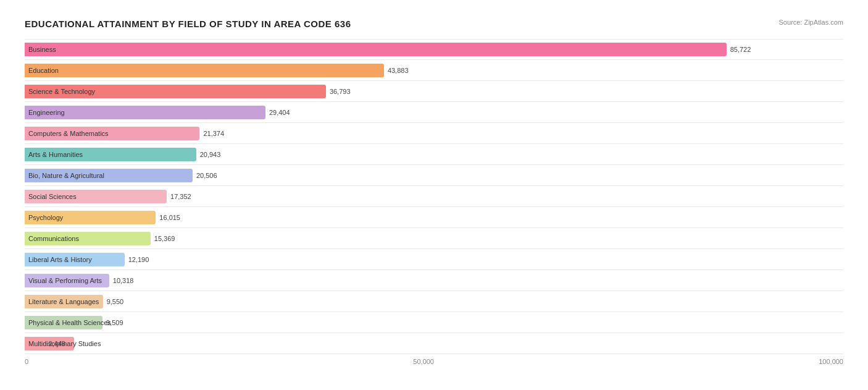  Describe the element at coordinates (109, 176) in the screenshot. I see `bar-6: Bio, Nature & Agricultural` at that location.